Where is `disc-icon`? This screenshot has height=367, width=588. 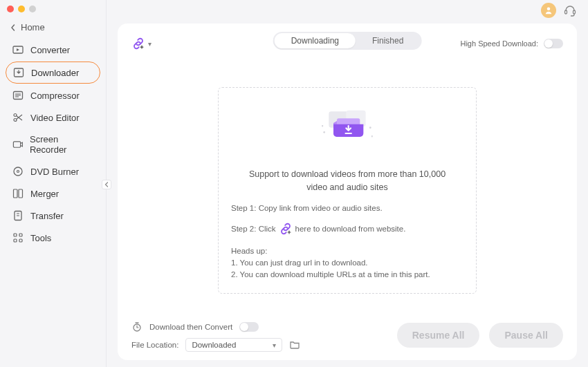 disc-icon is located at coordinates (18, 171).